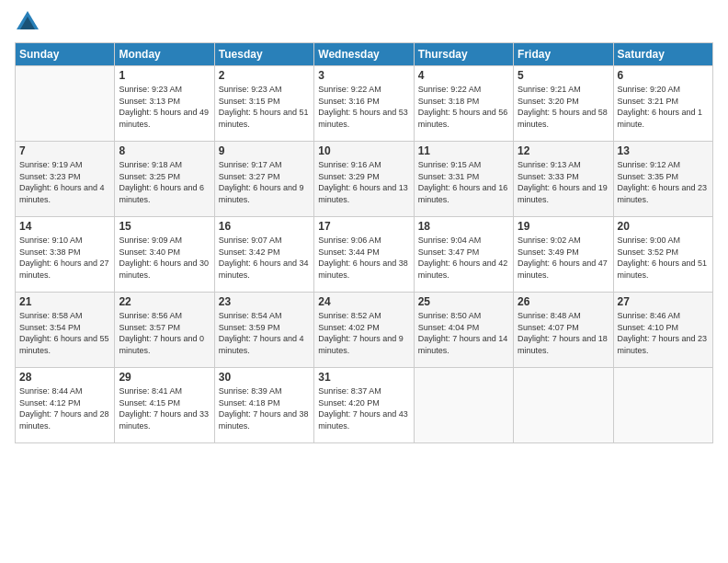 This screenshot has width=728, height=563. What do you see at coordinates (164, 226) in the screenshot?
I see `day-number: 15` at bounding box center [164, 226].